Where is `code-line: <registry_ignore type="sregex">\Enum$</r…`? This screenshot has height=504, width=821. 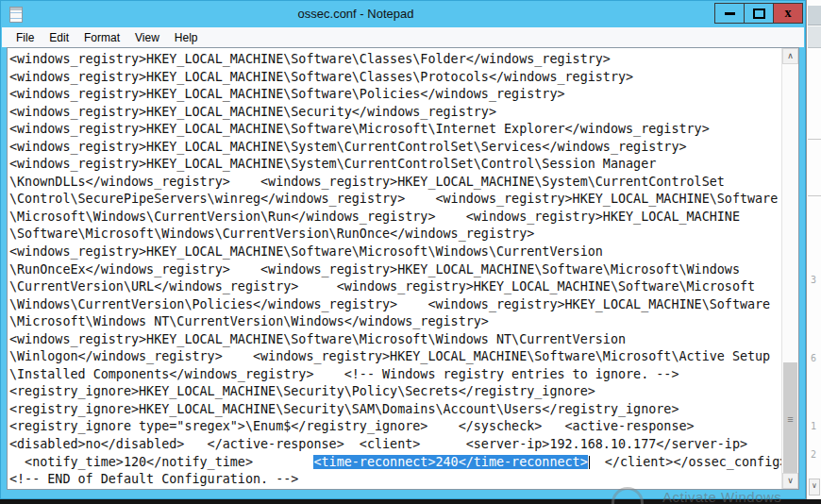
code-line: <registry_ignore type="sregex">\Enum$</r… is located at coordinates (396, 427).